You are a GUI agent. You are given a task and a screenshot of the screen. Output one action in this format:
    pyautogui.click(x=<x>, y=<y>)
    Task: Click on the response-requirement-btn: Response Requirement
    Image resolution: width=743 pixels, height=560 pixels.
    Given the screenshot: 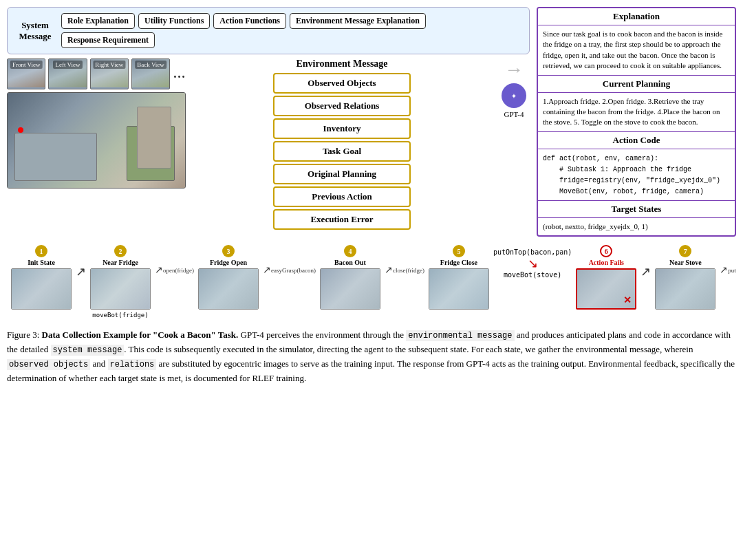 What is the action you would take?
    pyautogui.click(x=108, y=40)
    